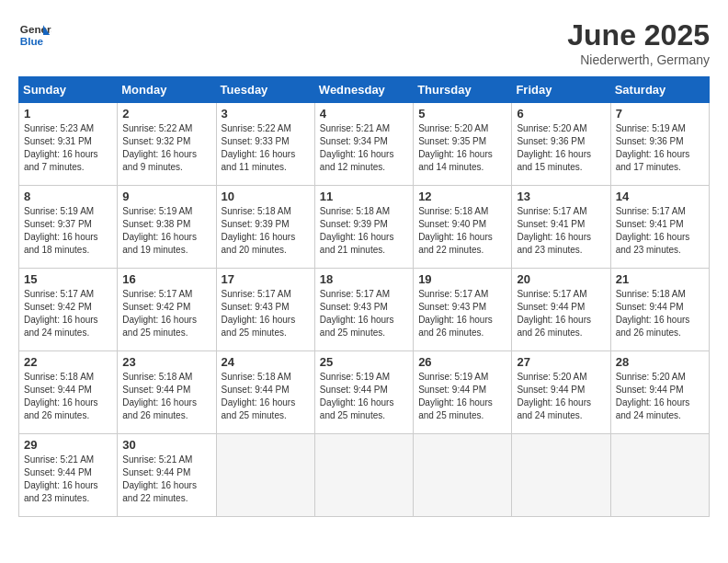 The image size is (728, 563). I want to click on day-detail: Sunrise: 5:22 AM Sunset: 9:33 PM Dayligh…, so click(266, 148).